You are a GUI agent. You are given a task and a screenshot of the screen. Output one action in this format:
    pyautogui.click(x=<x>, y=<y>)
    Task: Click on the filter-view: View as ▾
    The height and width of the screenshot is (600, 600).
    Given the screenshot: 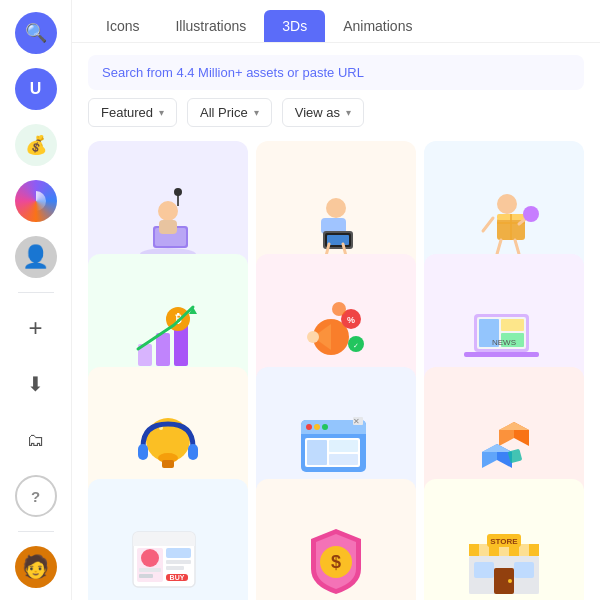 What is the action you would take?
    pyautogui.click(x=323, y=112)
    